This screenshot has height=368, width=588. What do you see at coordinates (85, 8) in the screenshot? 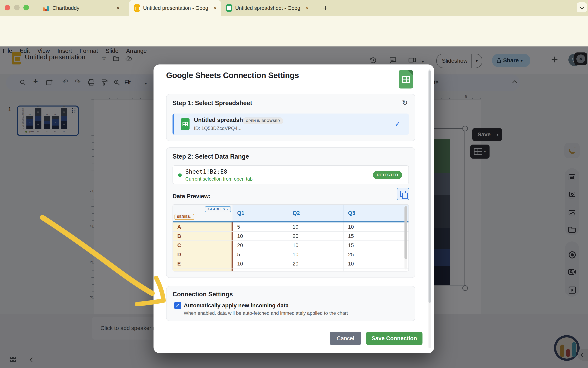
I see `tab-title: Chartbuddy` at bounding box center [85, 8].